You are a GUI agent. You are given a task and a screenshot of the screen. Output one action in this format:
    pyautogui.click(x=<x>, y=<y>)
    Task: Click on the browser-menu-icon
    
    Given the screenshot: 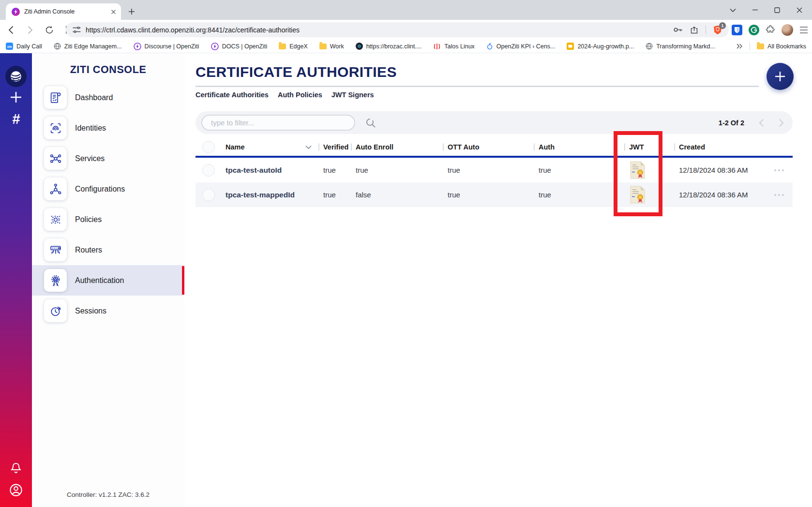 What is the action you would take?
    pyautogui.click(x=804, y=30)
    